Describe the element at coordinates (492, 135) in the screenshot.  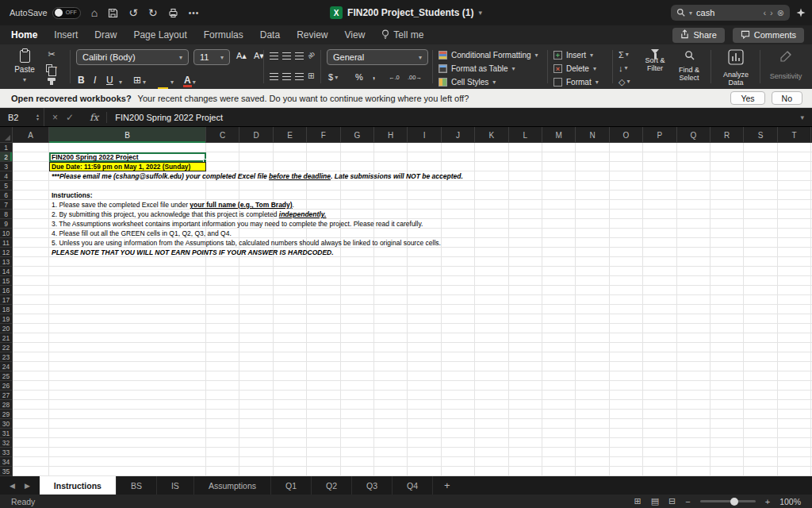
I see `column-header-K: K` at that location.